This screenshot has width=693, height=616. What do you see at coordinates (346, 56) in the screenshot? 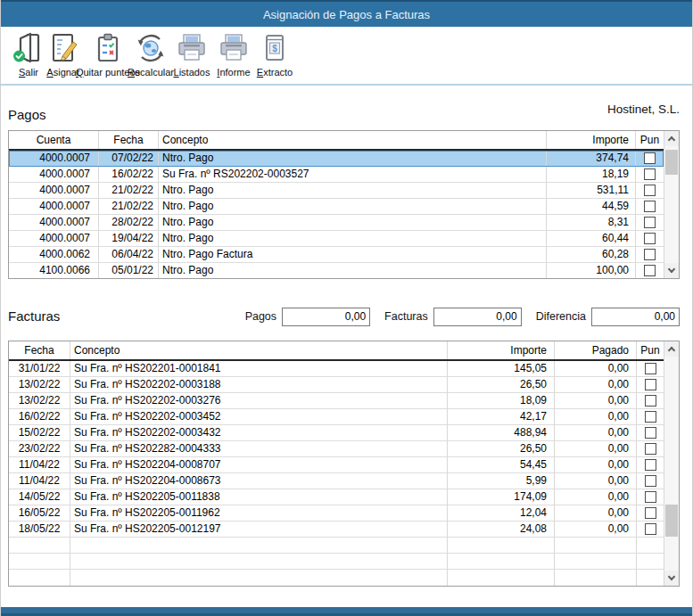
I see `toolbar: Salir Asignar` at bounding box center [346, 56].